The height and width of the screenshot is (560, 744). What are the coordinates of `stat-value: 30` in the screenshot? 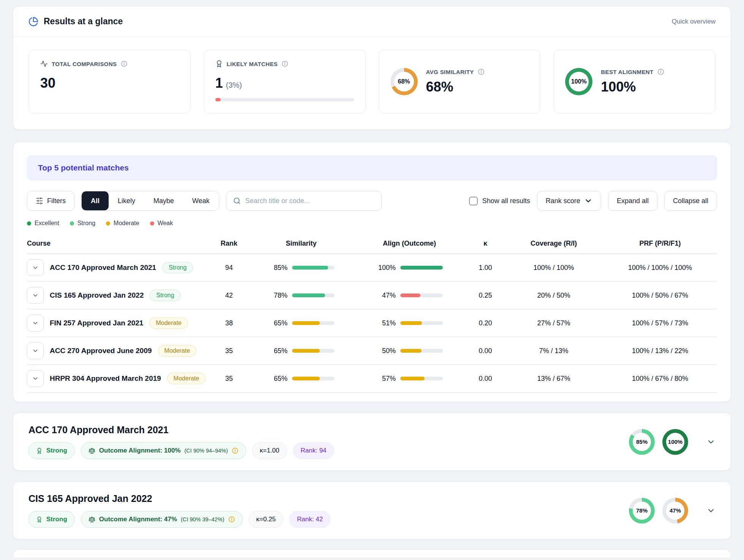 It's located at (109, 83).